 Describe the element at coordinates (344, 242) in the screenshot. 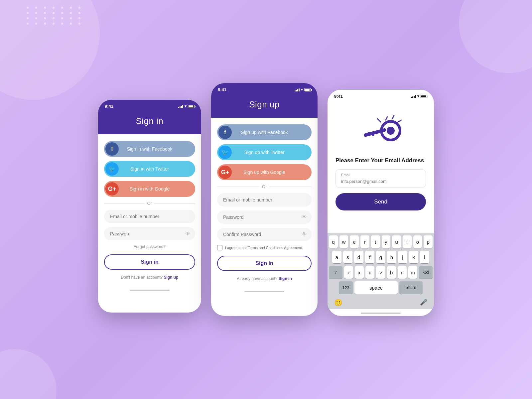

I see `key-w: w` at that location.